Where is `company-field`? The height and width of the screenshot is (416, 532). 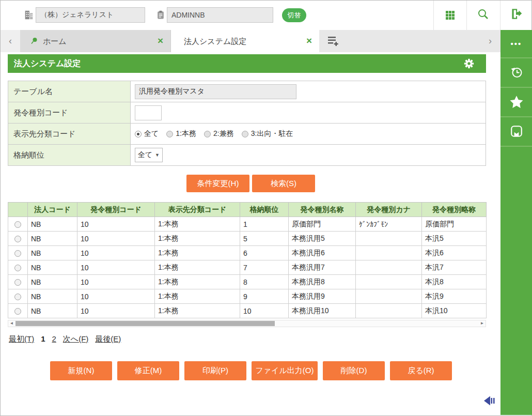 company-field is located at coordinates (90, 15).